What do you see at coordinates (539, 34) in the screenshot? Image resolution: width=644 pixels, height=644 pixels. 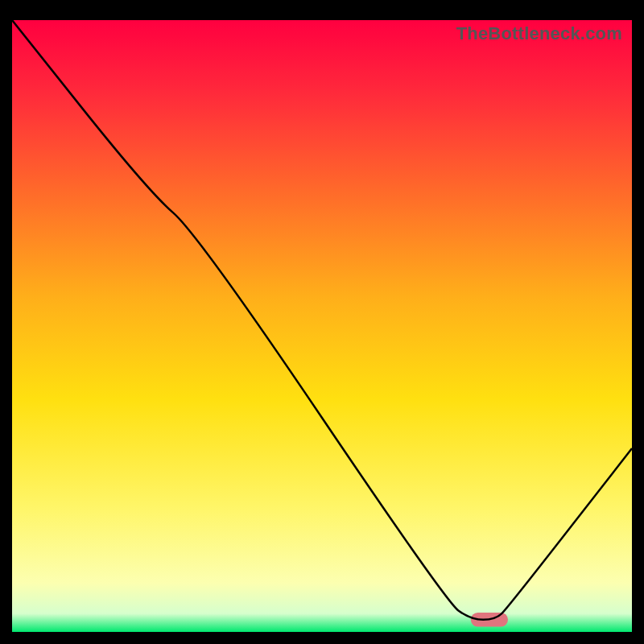 I see `watermark-text: TheBottleneck.com` at bounding box center [539, 34].